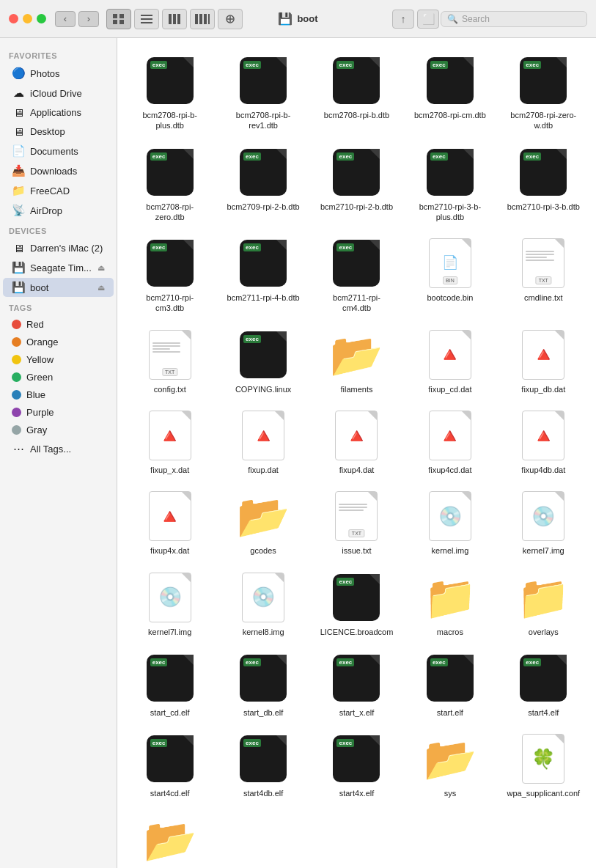 Image resolution: width=596 pixels, height=868 pixels. I want to click on column-view-button, so click(174, 19).